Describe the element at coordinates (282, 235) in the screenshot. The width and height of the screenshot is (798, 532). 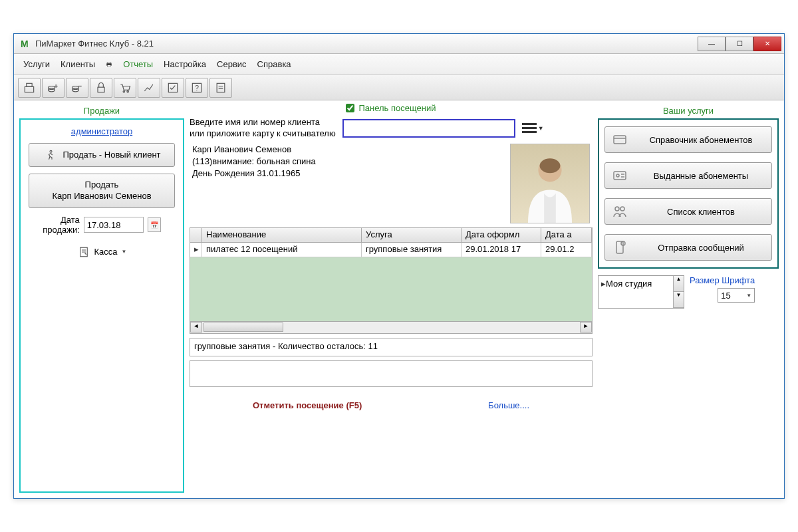
I see `col-name: Наименование` at that location.